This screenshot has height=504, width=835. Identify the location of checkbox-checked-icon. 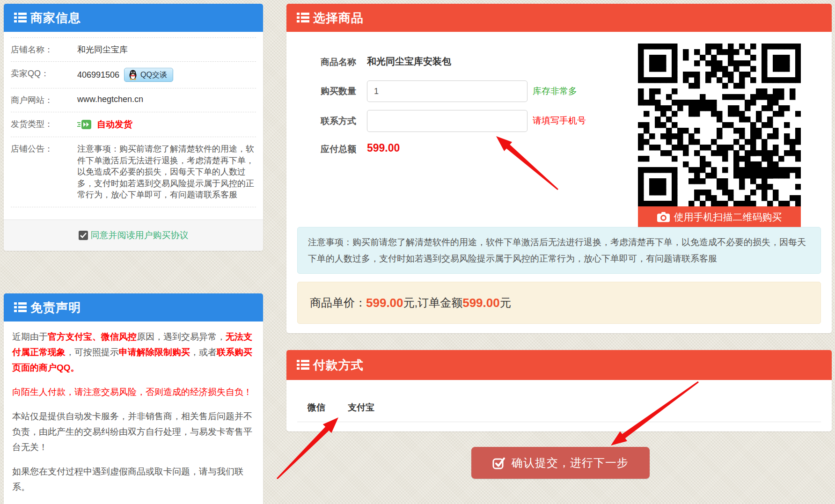
(83, 235).